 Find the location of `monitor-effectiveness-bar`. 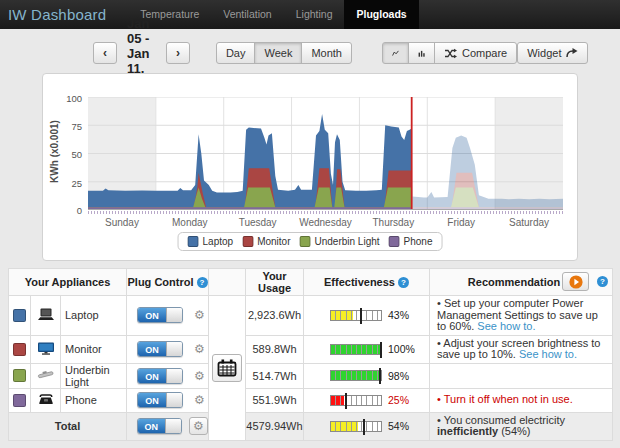

monitor-effectiveness-bar is located at coordinates (356, 350).